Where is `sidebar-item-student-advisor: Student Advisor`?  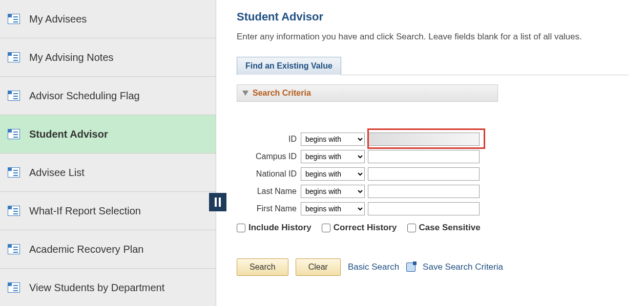 sidebar-item-student-advisor: Student Advisor is located at coordinates (108, 134).